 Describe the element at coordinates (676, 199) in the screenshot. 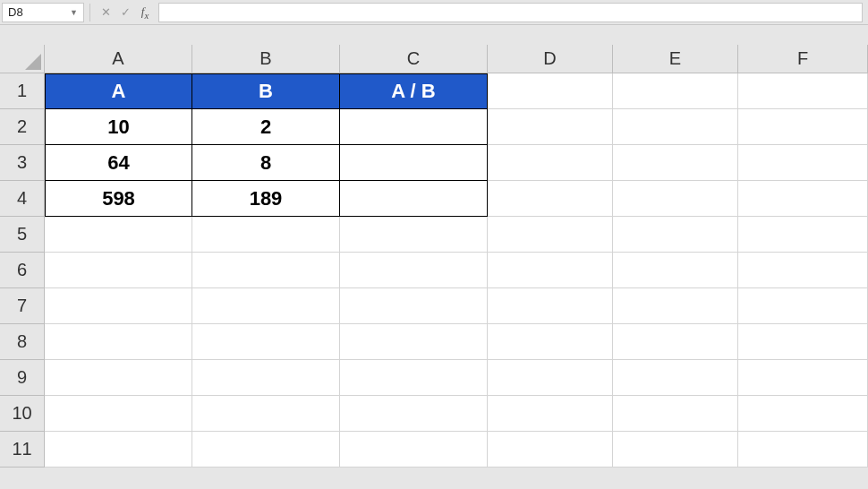

I see `cell-E4` at that location.